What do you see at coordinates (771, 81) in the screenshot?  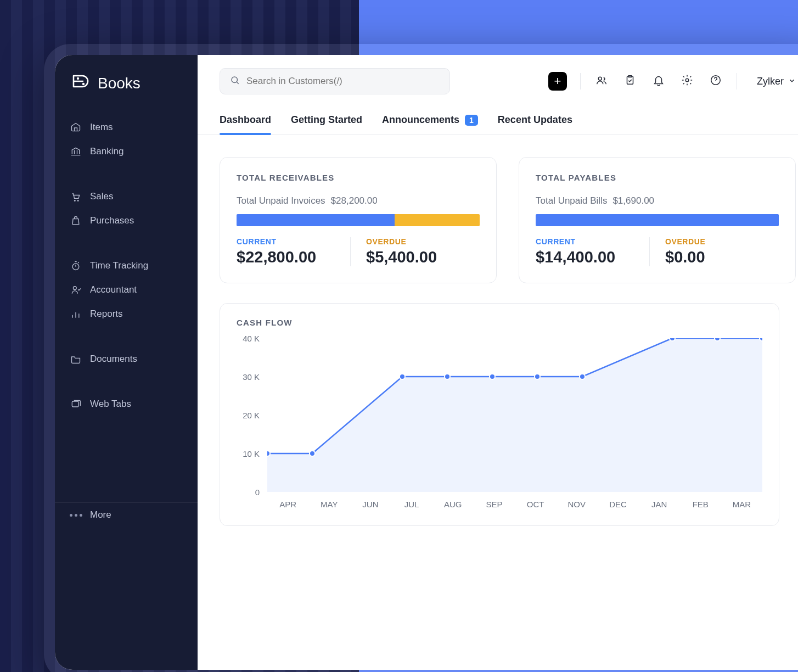 I see `org-name: Zylker` at bounding box center [771, 81].